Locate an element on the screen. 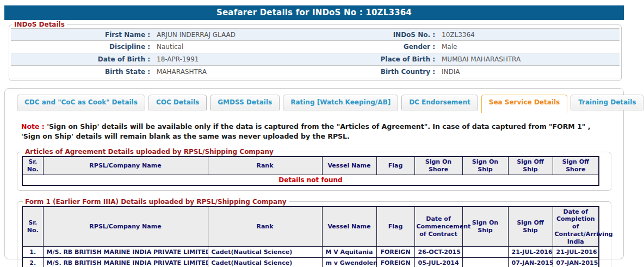  note-text: 'Sign on Ship' details will be available… is located at coordinates (306, 132).